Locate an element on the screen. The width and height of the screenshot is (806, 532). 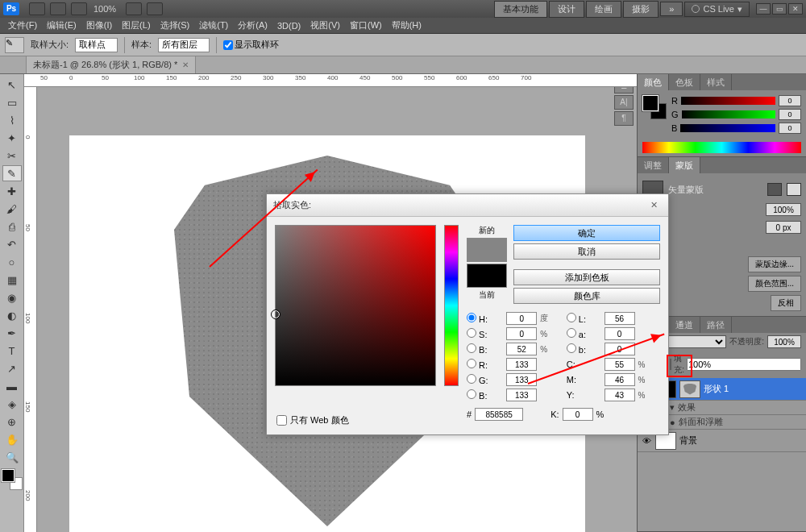
workspace-design: 设计 is located at coordinates (567, 10).